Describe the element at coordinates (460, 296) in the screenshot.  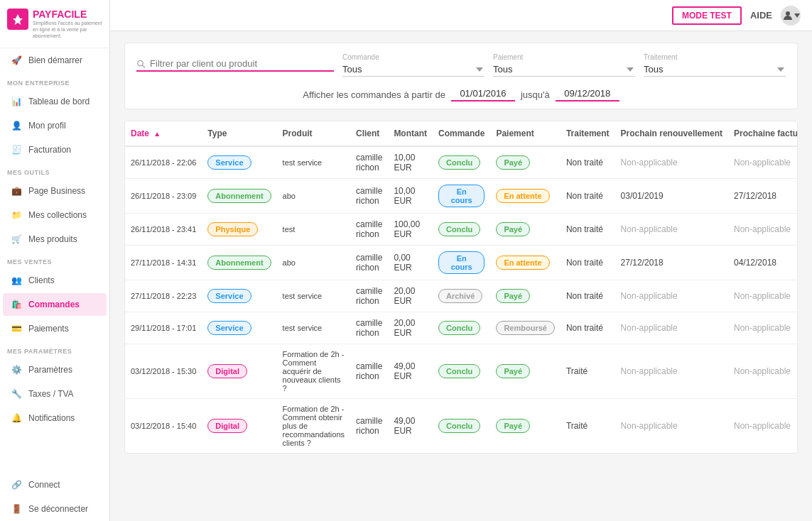
I see `commande-badge: Archivé` at that location.